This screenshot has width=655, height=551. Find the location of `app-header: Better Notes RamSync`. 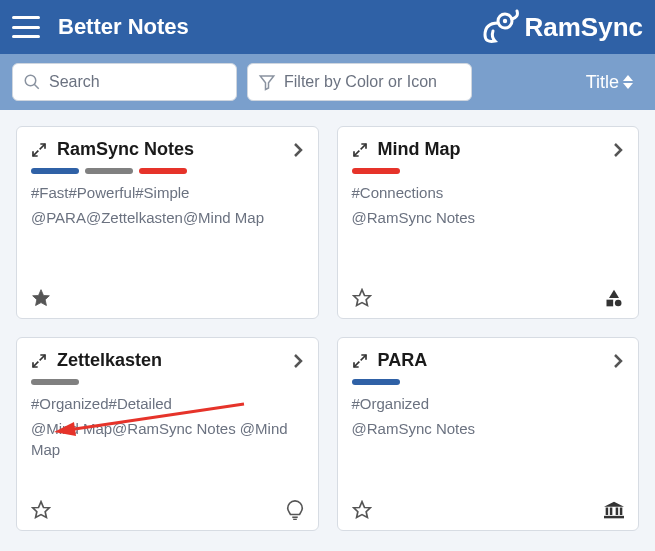

app-header: Better Notes RamSync is located at coordinates (328, 27).